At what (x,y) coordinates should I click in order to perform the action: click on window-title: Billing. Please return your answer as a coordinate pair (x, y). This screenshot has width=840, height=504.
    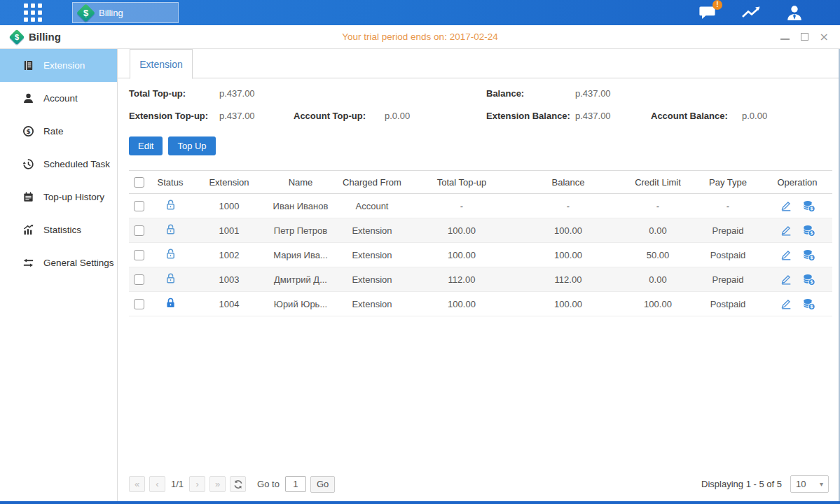
    Looking at the image, I should click on (45, 36).